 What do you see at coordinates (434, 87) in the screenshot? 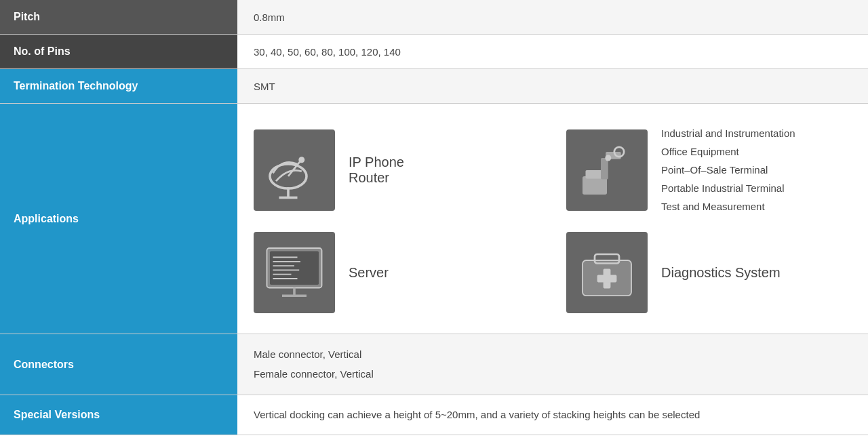
I see `termination-row: Termination Technology SMT` at bounding box center [434, 87].